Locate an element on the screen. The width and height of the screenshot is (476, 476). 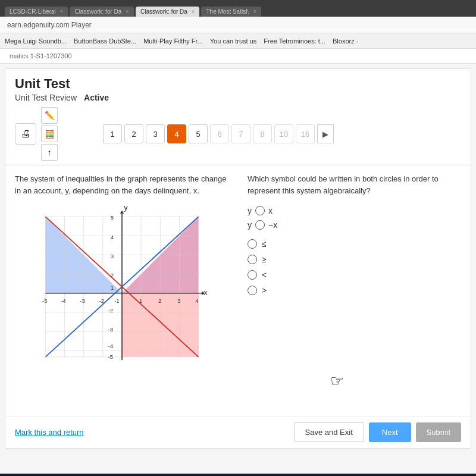
q-nav-next-arrow: ▶ is located at coordinates (325, 134).